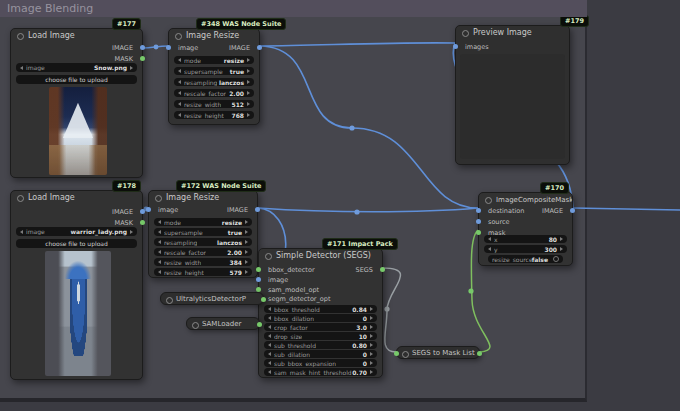 This screenshot has width=680, height=411. I want to click on node-preview-image: Preview Image images, so click(512, 95).